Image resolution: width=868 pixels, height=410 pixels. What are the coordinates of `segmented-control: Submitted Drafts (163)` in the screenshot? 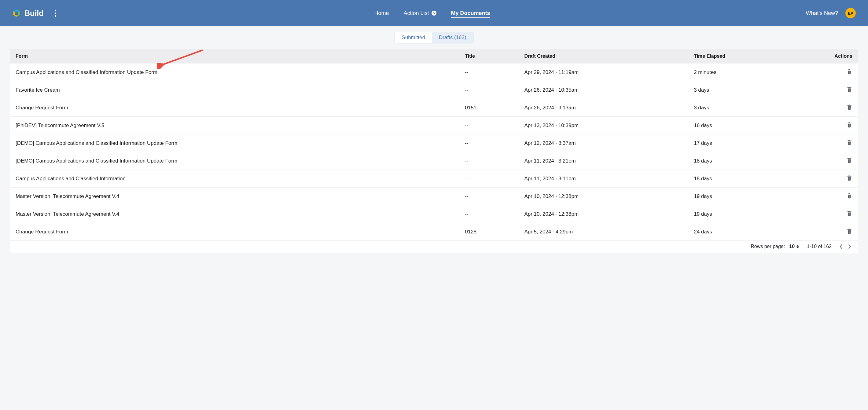 It's located at (434, 38).